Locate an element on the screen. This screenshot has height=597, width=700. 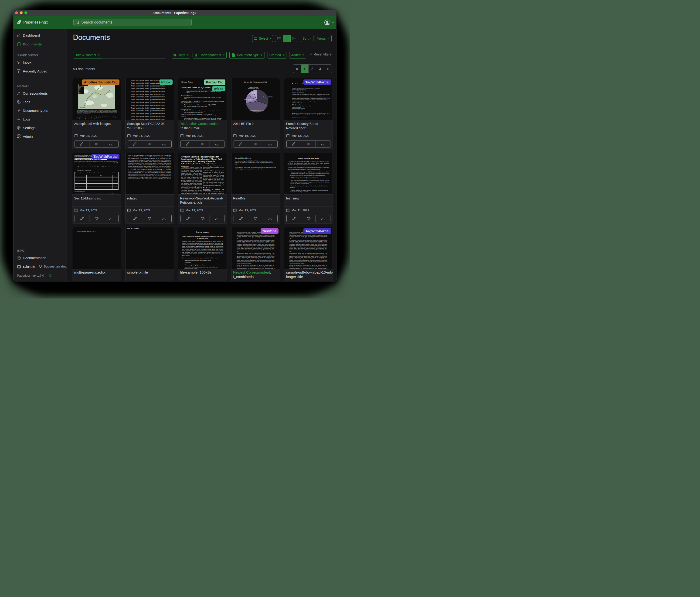
svg-text: Hypertension, 31, 6% is located at coordinates (253, 89).